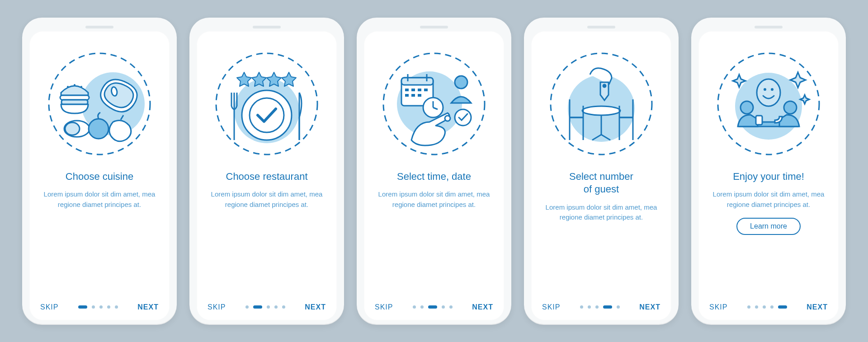 The image size is (868, 342). I want to click on screen-title: Select number of guest, so click(601, 183).